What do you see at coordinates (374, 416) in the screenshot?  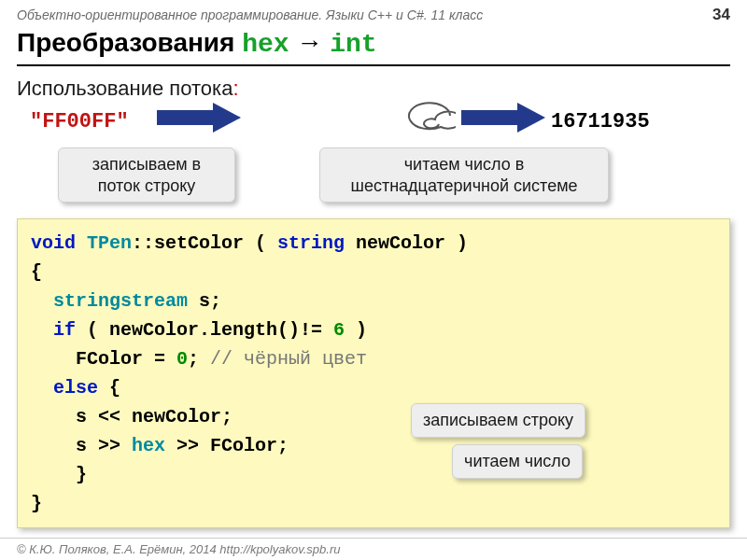 I see `code-line: s << newColor;` at bounding box center [374, 416].